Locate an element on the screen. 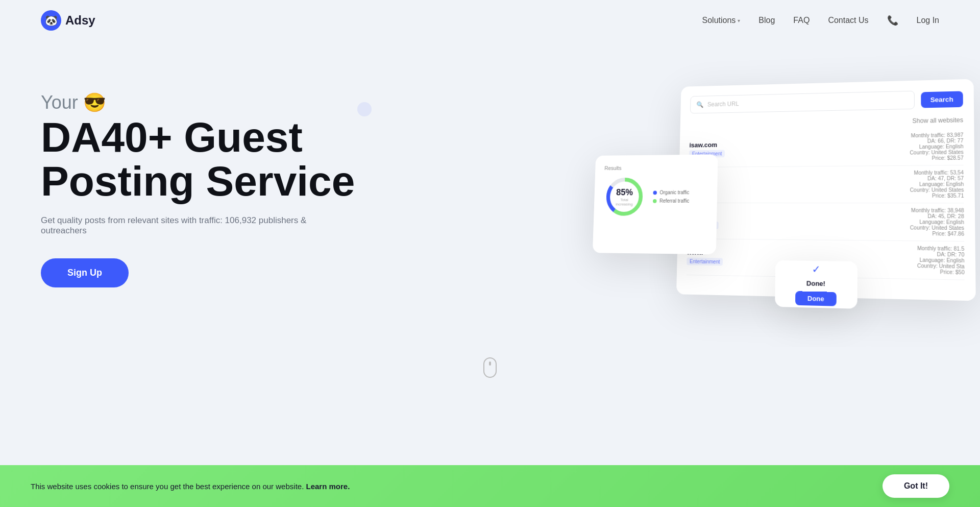  table-row: ikim.com Health Monthly traffic: 53,54 D… is located at coordinates (826, 184).